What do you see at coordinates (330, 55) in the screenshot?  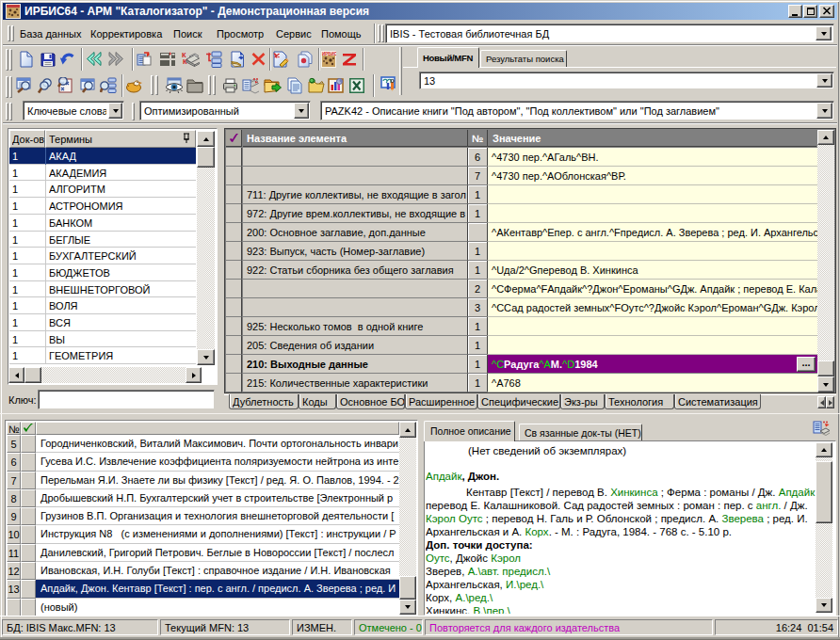 I see `svg-text: ИРБИС` at bounding box center [330, 55].